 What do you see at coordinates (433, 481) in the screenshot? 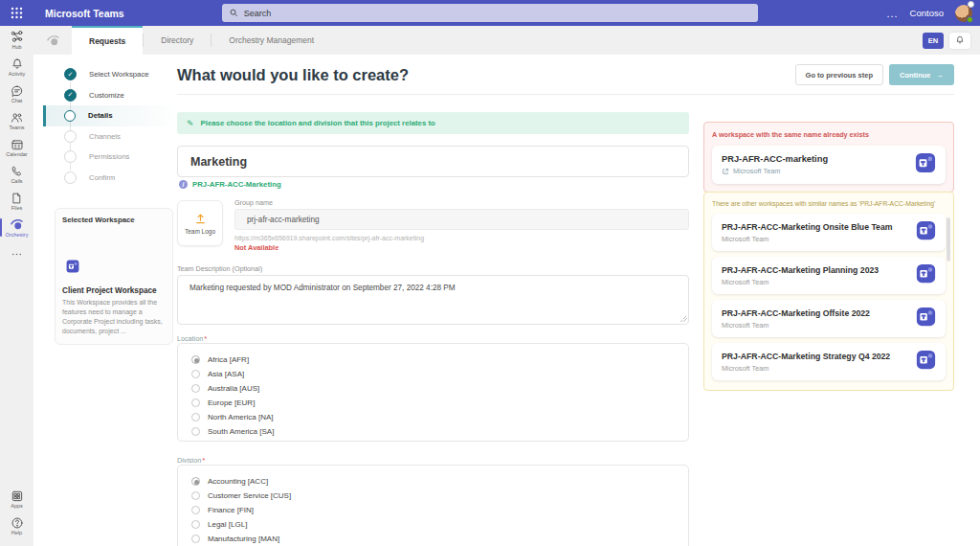
I see `radio-accounting-acc: Accounting [ACC]` at bounding box center [433, 481].